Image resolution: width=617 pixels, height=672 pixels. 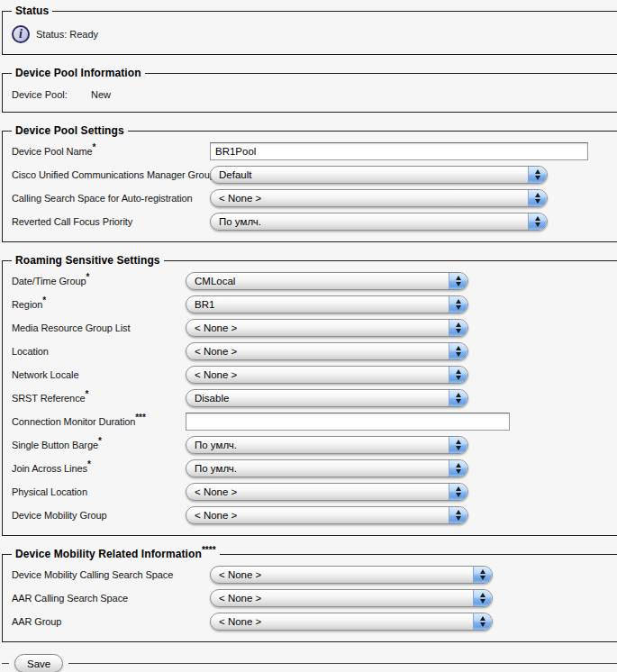 I want to click on network-locale-label: Network Locale, so click(x=99, y=375).